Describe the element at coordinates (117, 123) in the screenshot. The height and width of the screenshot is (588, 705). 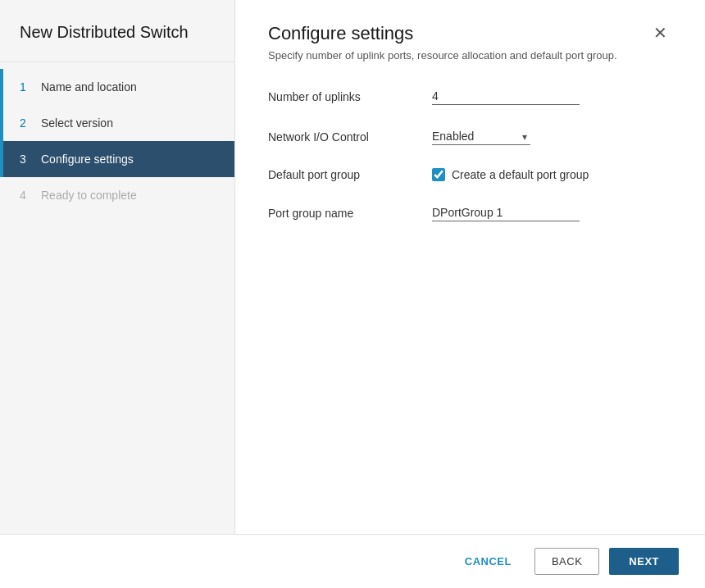
I see `step-2: 2 Select version` at that location.